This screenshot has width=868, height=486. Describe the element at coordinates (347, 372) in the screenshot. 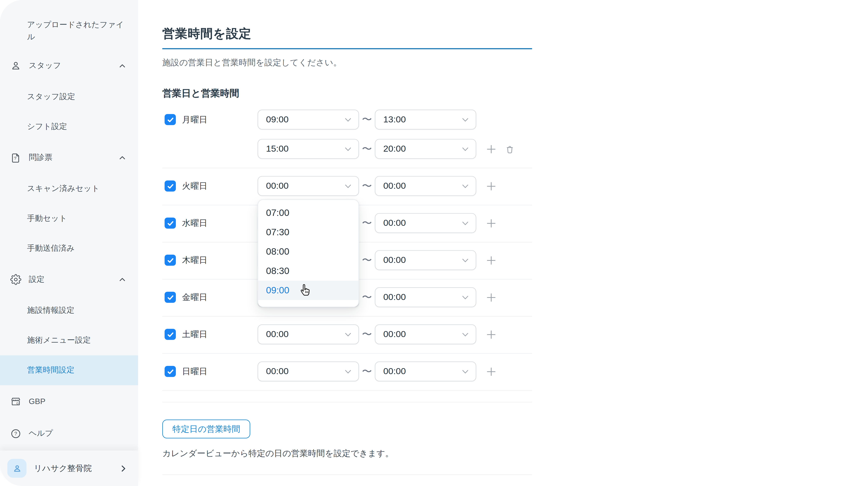

I see `day-row: 日曜日 00:00 〜 00:00` at that location.